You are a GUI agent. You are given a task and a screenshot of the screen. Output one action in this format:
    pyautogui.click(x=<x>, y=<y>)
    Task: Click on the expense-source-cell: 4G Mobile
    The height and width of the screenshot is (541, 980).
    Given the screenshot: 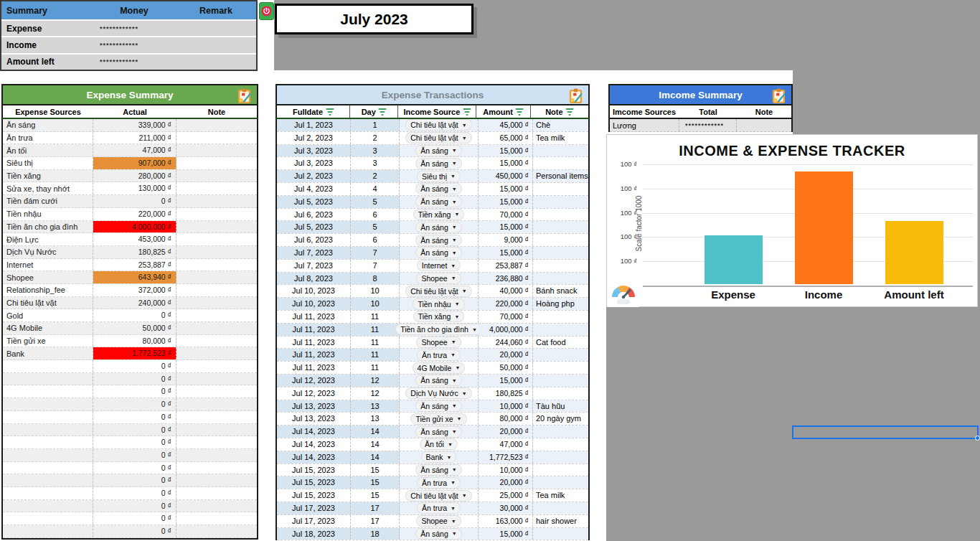 What is the action you would take?
    pyautogui.click(x=48, y=329)
    